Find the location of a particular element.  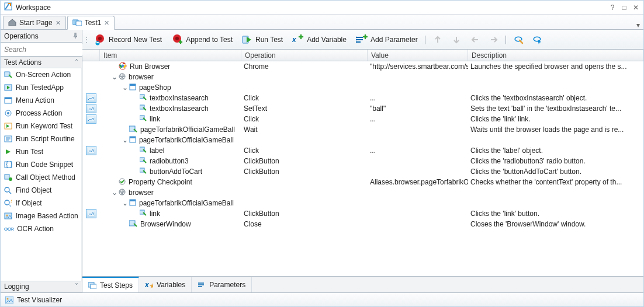

item-cell: ⌄pageShop is located at coordinates (171, 88).